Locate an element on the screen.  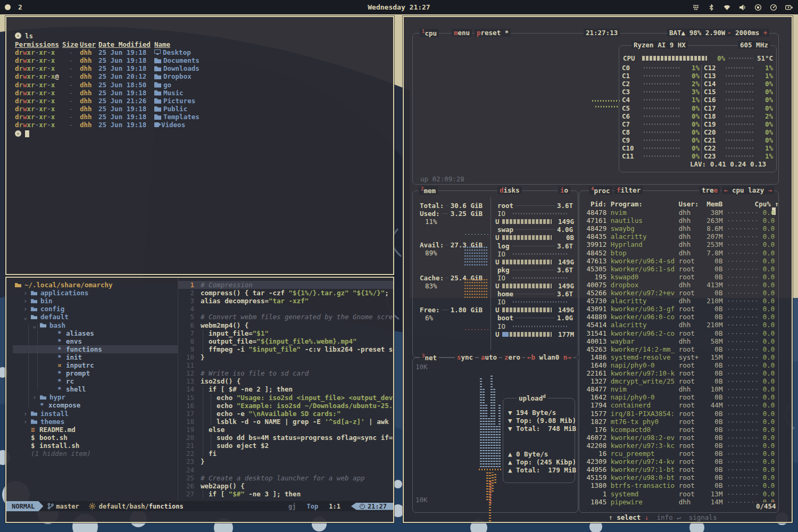
process-row: 48478 nvim dhh 38M ········ 0.0 is located at coordinates (679, 213).